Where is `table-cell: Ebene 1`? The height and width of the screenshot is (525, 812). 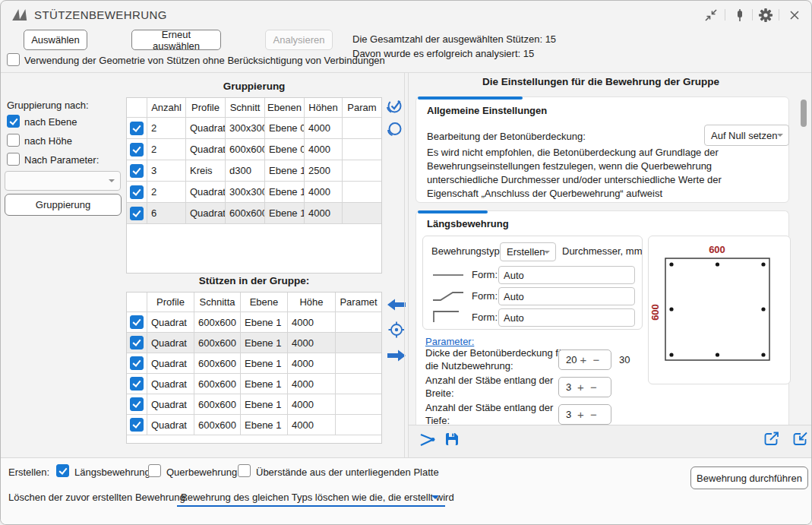 table-cell: Ebene 1 is located at coordinates (285, 213).